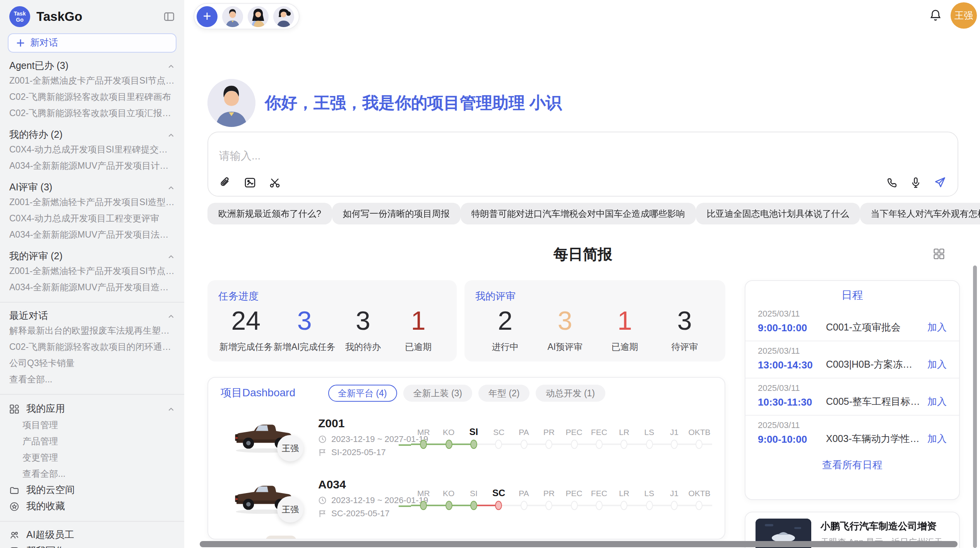  I want to click on apps-view-all: 查看全部..., so click(92, 474).